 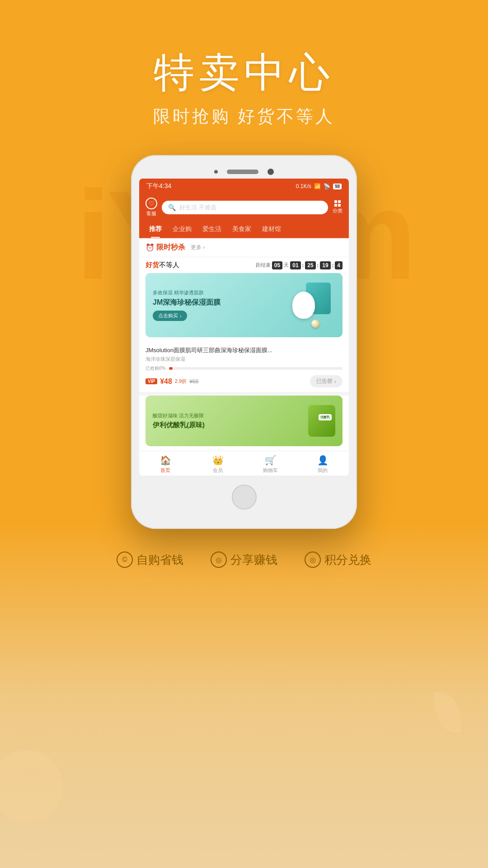 What do you see at coordinates (244, 382) in the screenshot?
I see `price-row: VIP ¥48 2.9折 ¥68 已告罄 ›` at bounding box center [244, 382].